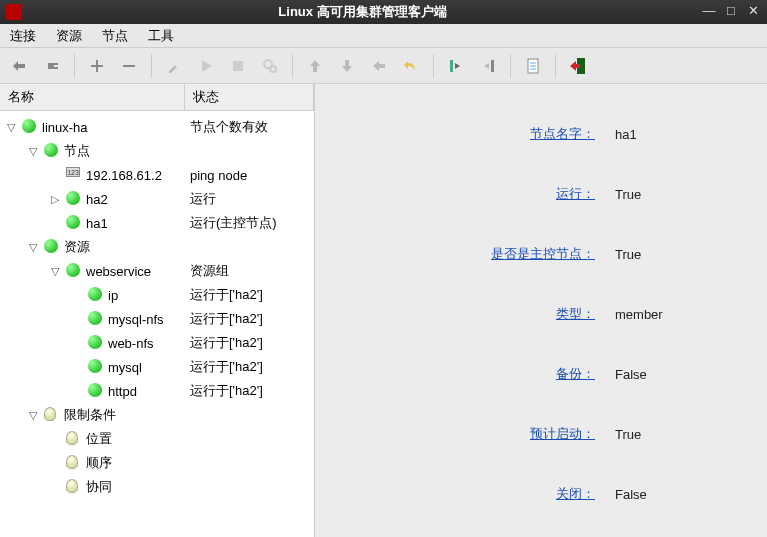 The image size is (767, 537). I want to click on remove-icon, so click(129, 66).